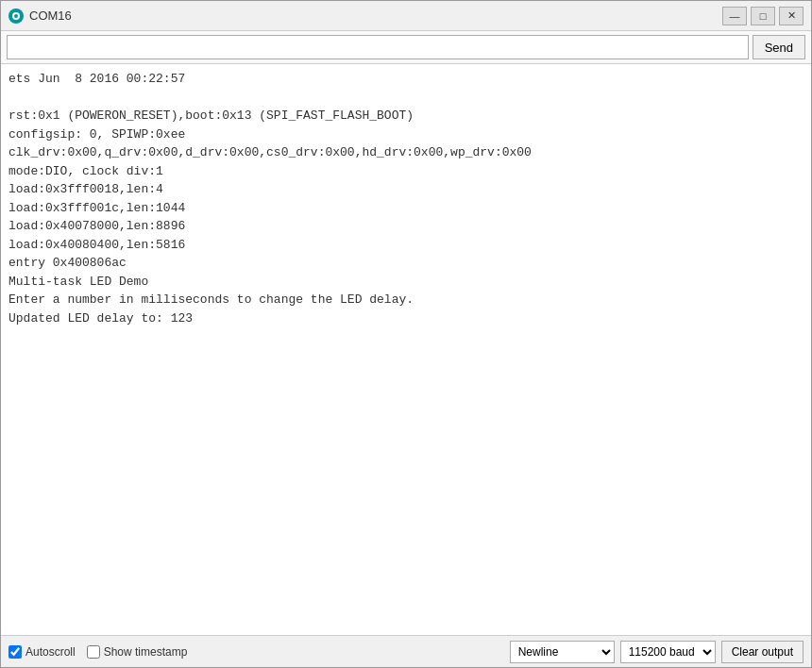 The image size is (812, 668). Describe the element at coordinates (763, 16) in the screenshot. I see `maximize-button: □` at that location.